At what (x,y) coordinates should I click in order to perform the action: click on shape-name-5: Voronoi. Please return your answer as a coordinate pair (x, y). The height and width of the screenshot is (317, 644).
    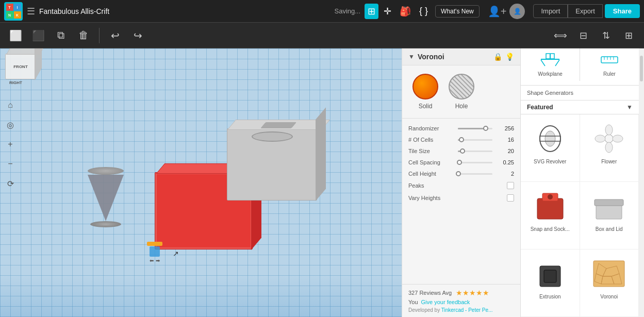
    Looking at the image, I should click on (609, 297).